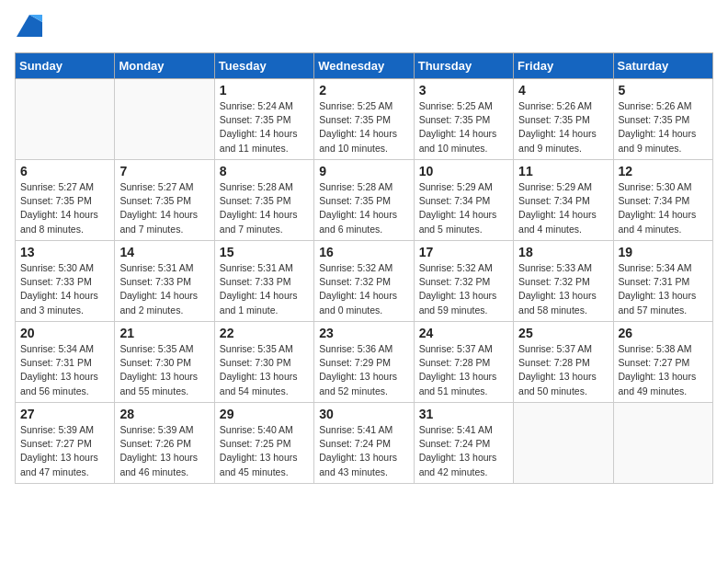  I want to click on day-info: Sunrise: 5:36 AM Sunset: 7:29 PM Dayligh…, so click(364, 370).